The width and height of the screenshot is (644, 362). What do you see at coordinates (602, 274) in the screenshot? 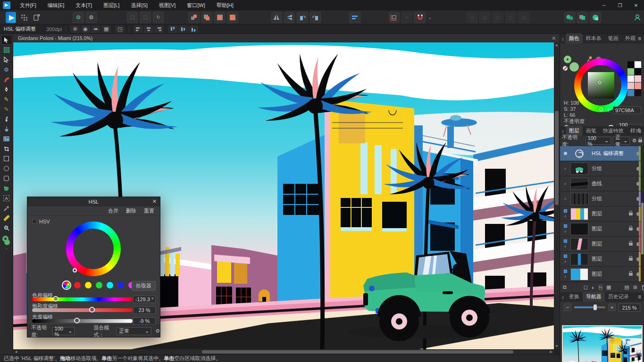
I see `layer-row-blue-building: › 图层` at bounding box center [602, 274].